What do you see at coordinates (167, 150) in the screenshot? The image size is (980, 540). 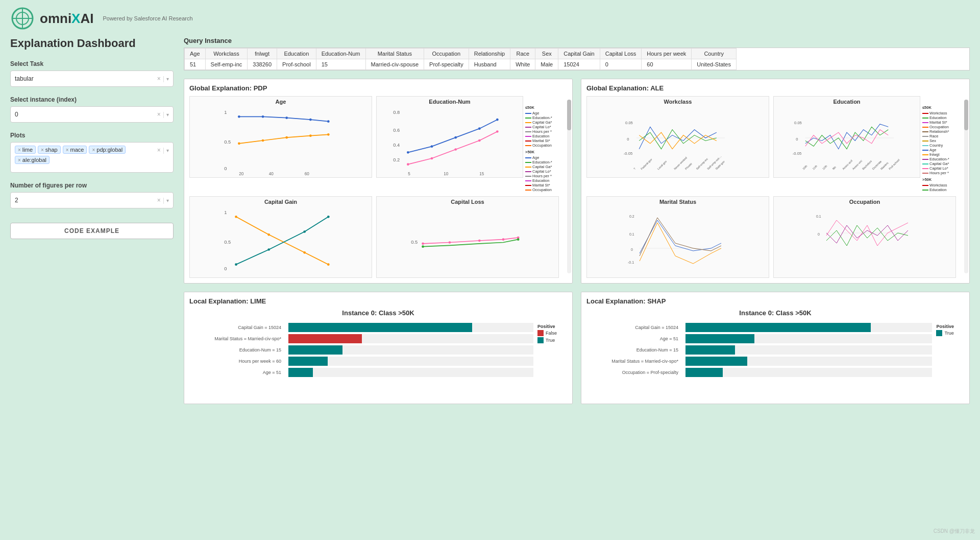 I see `plots-arrow-icon: ▾` at bounding box center [167, 150].